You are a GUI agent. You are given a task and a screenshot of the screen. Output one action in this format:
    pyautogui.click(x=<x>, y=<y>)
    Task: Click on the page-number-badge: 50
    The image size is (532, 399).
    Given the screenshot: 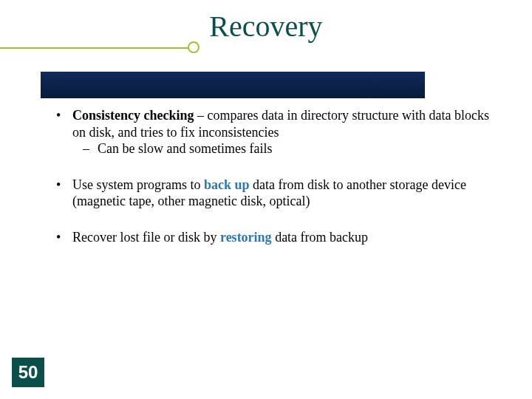 What is the action you would take?
    pyautogui.click(x=28, y=372)
    